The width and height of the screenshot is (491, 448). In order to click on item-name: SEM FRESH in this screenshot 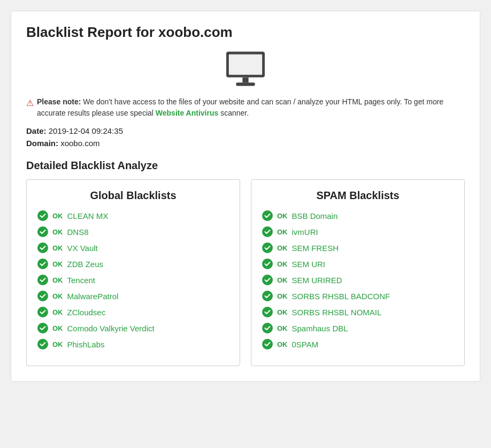, I will do `click(316, 248)`.